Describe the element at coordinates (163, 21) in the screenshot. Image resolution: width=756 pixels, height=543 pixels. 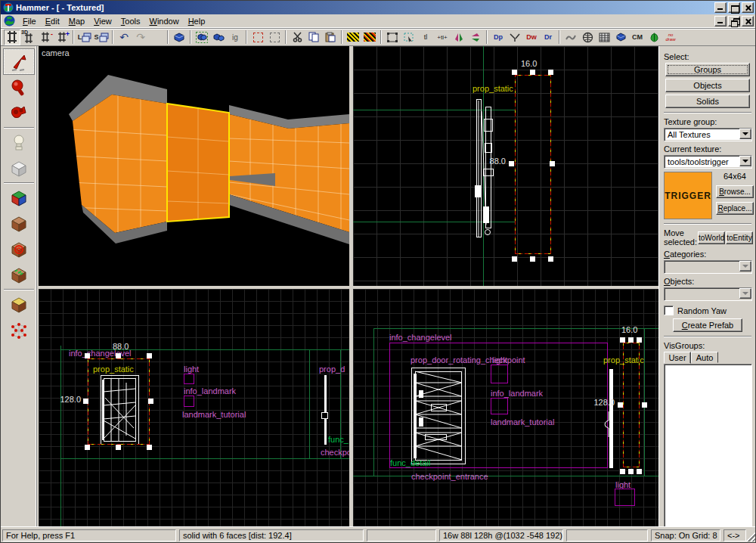
I see `menu-window: Window` at that location.